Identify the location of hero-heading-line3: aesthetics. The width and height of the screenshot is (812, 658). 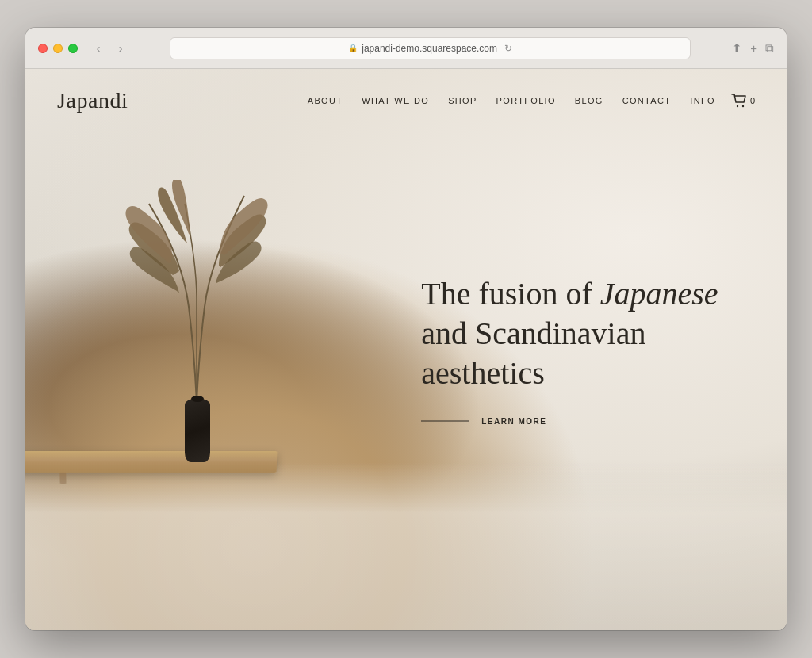
(483, 373).